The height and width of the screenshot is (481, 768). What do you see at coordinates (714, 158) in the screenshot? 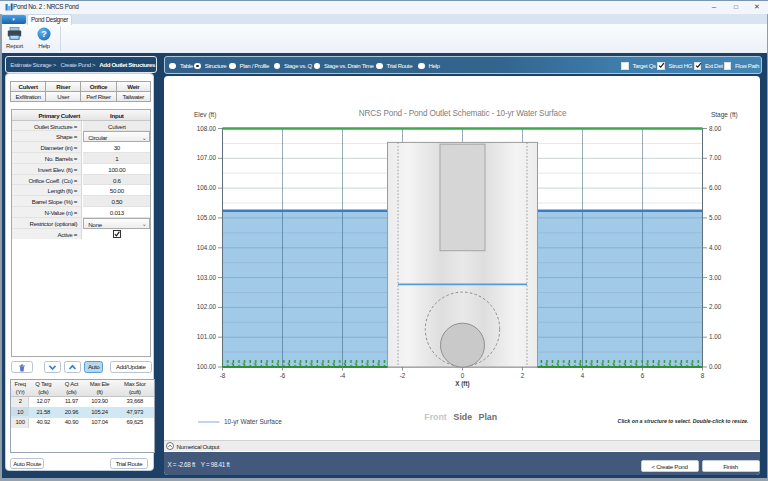
I see `svg-text: 7.00` at bounding box center [714, 158].